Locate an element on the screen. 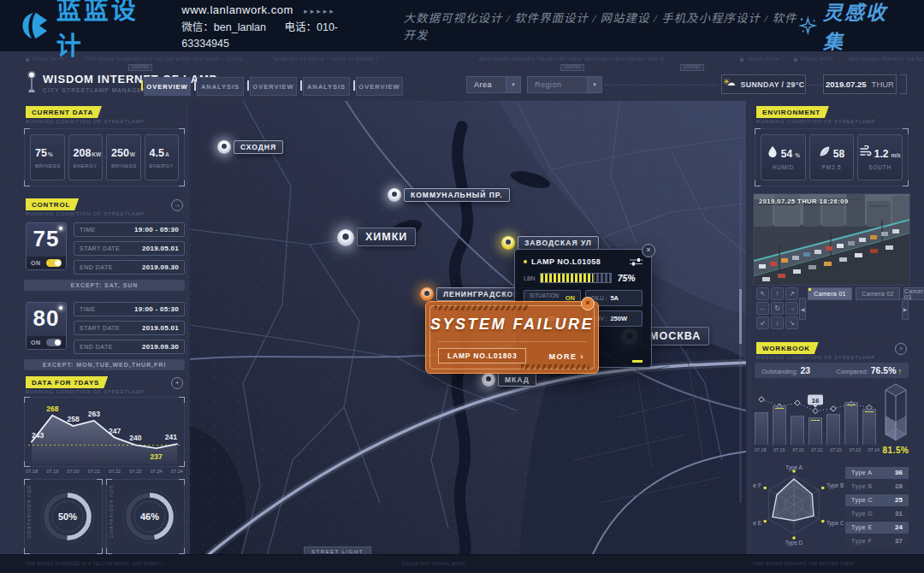 This screenshot has width=924, height=573. field-value: 5A is located at coordinates (614, 298).